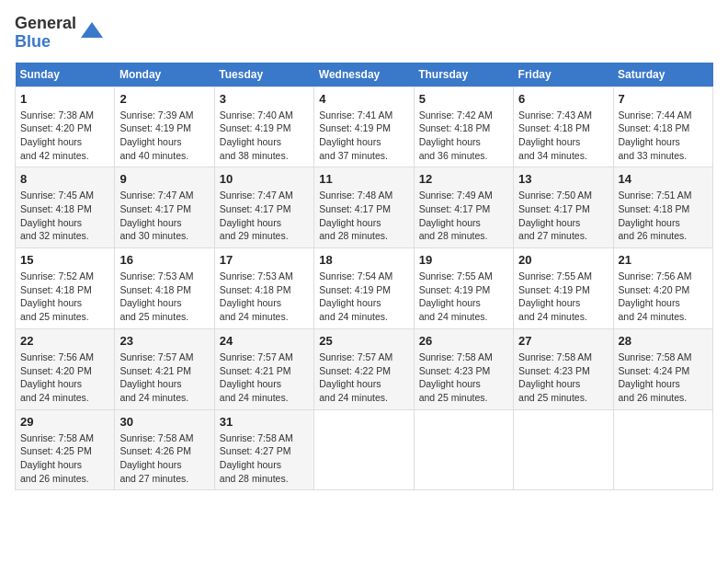 This screenshot has height=563, width=728. Describe the element at coordinates (463, 178) in the screenshot. I see `day-number: 12` at that location.